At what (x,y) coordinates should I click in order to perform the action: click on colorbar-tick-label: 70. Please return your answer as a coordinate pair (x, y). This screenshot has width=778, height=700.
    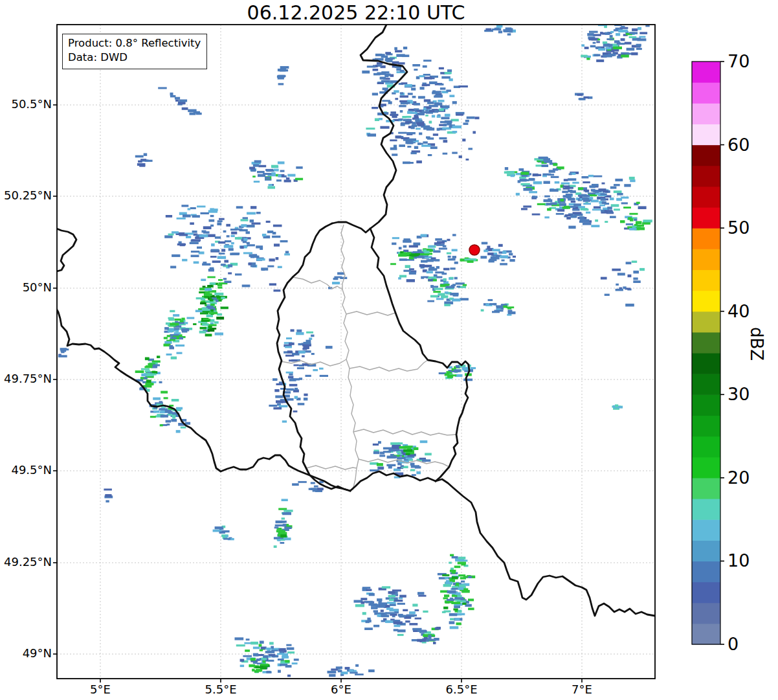
    Looking at the image, I should click on (750, 61).